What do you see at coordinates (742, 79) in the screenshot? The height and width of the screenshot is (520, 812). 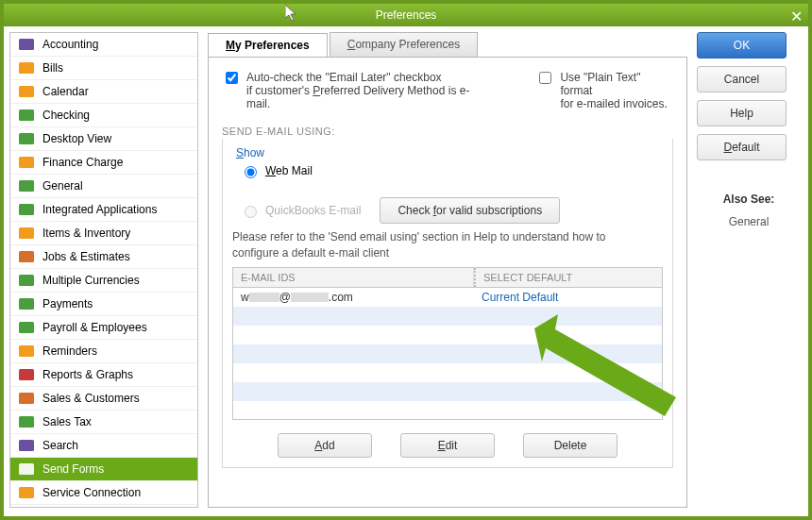 I see `cancel-button: Cancel` at bounding box center [742, 79].